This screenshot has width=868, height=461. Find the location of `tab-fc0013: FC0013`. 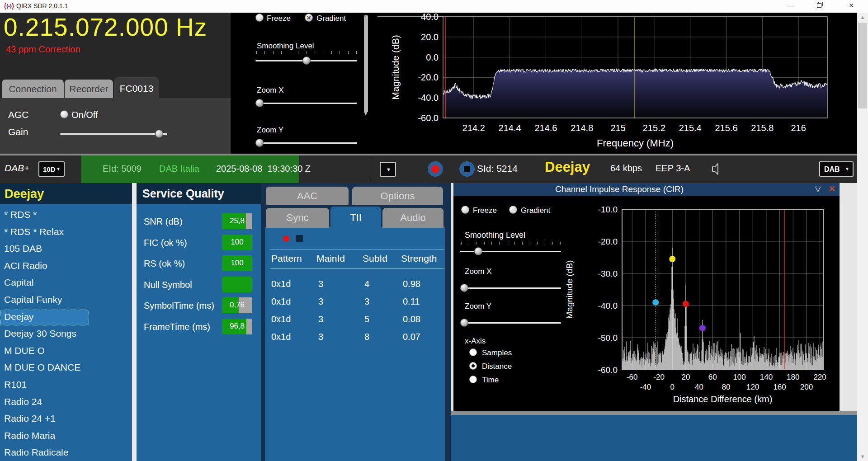

tab-fc0013: FC0013 is located at coordinates (137, 88).